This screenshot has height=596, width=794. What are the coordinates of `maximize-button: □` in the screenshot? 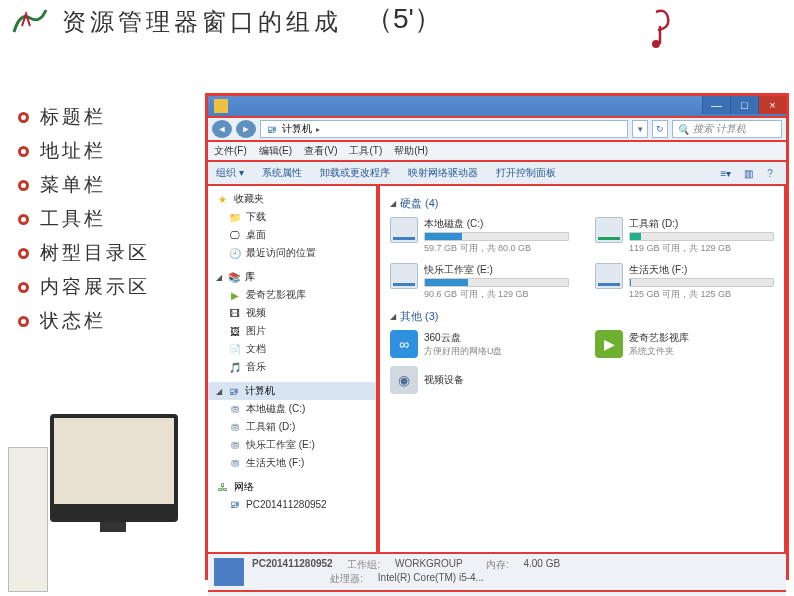 It's located at (744, 105).